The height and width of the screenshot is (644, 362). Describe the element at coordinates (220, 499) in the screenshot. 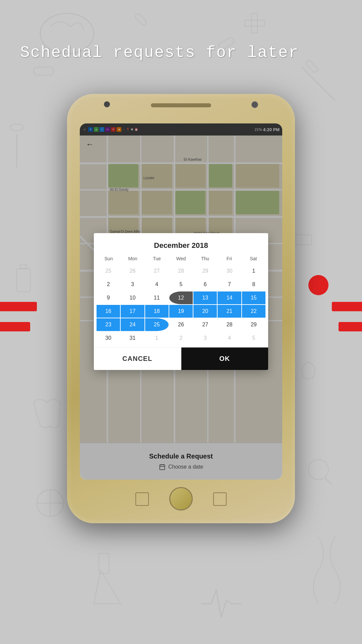

I see `phone-nav-right` at that location.